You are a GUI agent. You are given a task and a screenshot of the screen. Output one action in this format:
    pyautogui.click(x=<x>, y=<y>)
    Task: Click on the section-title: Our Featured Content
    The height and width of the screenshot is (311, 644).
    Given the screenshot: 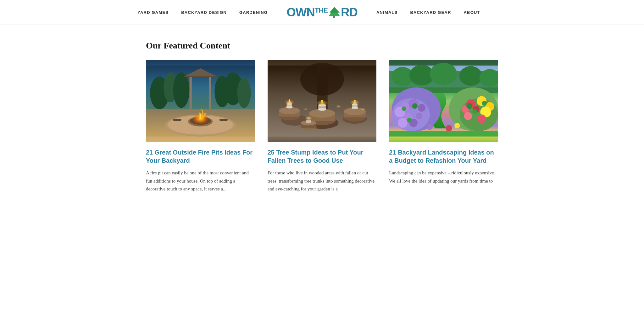 What is the action you would take?
    pyautogui.click(x=322, y=46)
    